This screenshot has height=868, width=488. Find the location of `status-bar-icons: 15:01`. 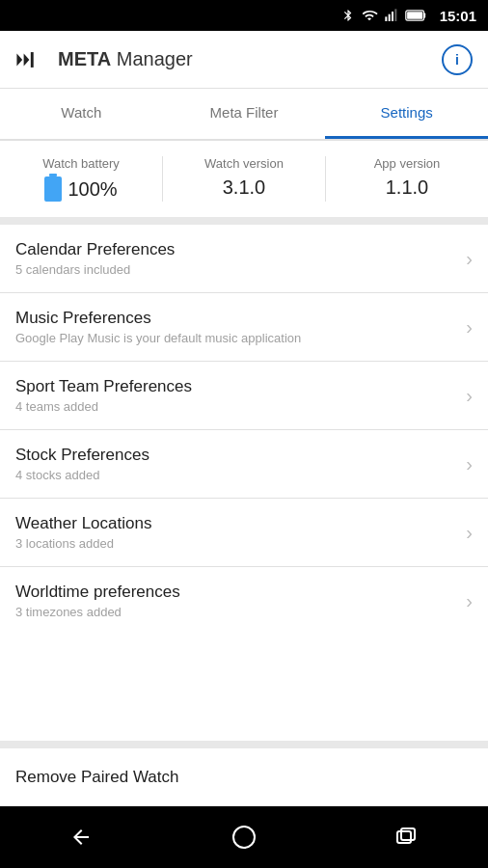

status-bar-icons: 15:01 is located at coordinates (409, 15).